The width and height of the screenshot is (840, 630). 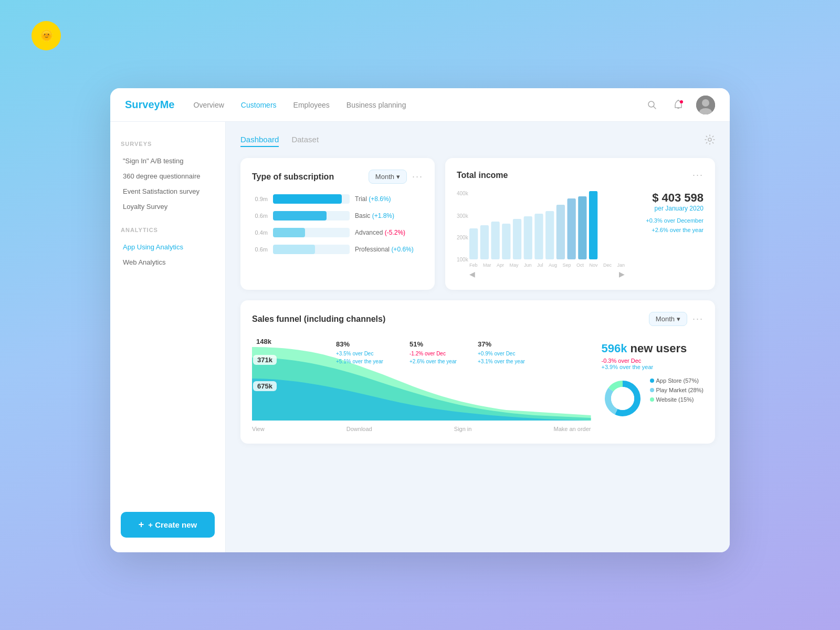 I want to click on over-dec: +0.3% over December, so click(x=675, y=220).